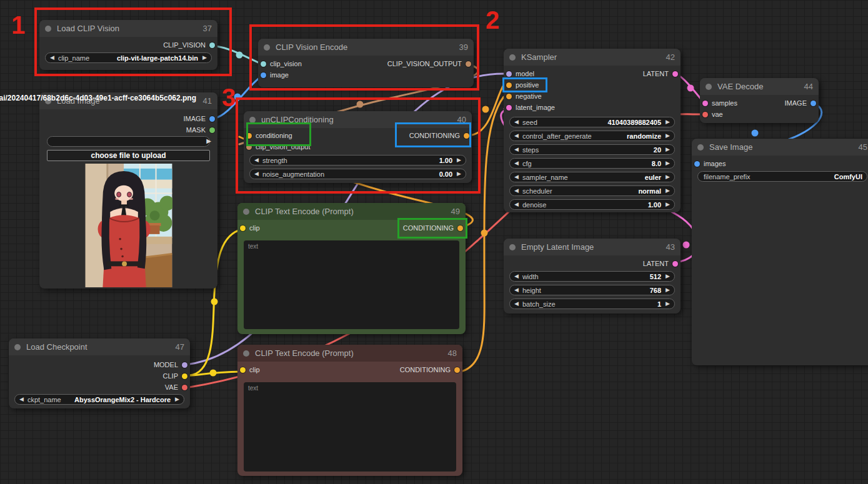 The width and height of the screenshot is (868, 484). I want to click on port-clip-output, so click(185, 376).